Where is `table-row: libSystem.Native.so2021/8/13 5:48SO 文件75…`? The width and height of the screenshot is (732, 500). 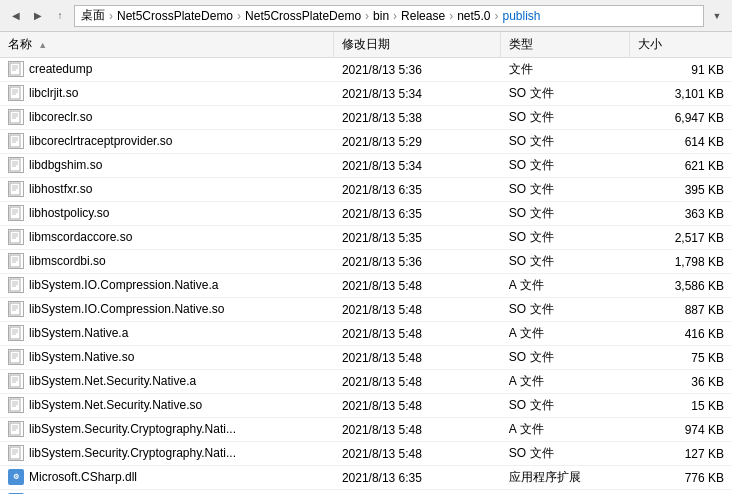 table-row: libSystem.Native.so2021/8/13 5:48SO 文件75… is located at coordinates (366, 358).